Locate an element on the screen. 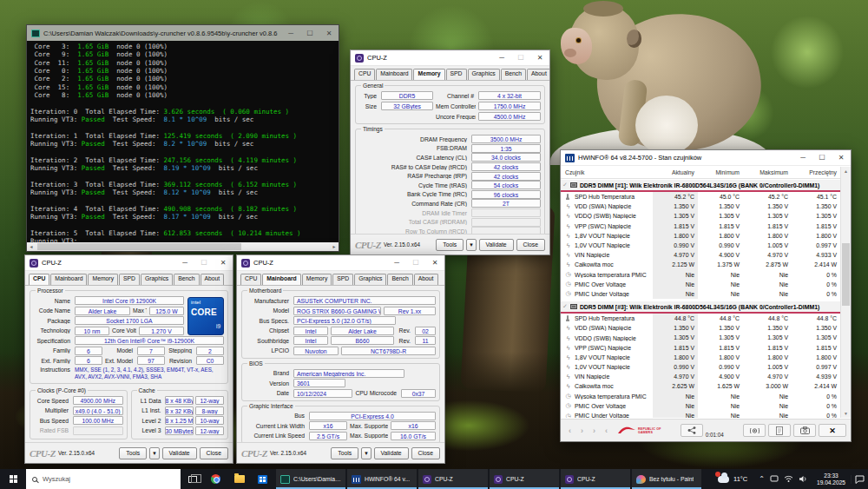 The height and width of the screenshot is (489, 868). vertical-scrollbar: ▲ ▼ is located at coordinates (845, 292).